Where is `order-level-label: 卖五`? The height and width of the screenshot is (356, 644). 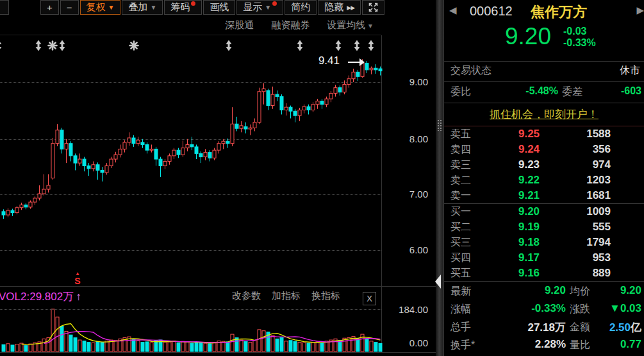 order-level-label: 卖五 is located at coordinates (461, 135).